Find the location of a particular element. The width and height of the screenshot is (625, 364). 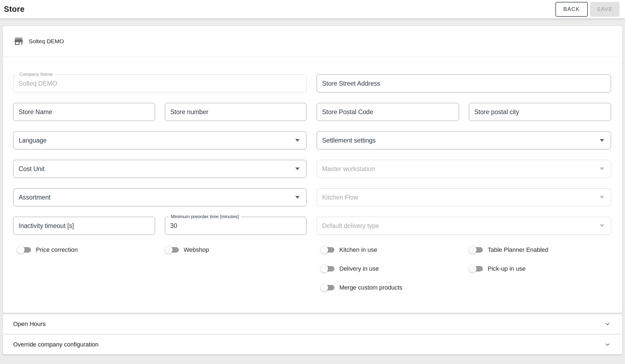

merge-custom-products-toggle is located at coordinates (328, 288).